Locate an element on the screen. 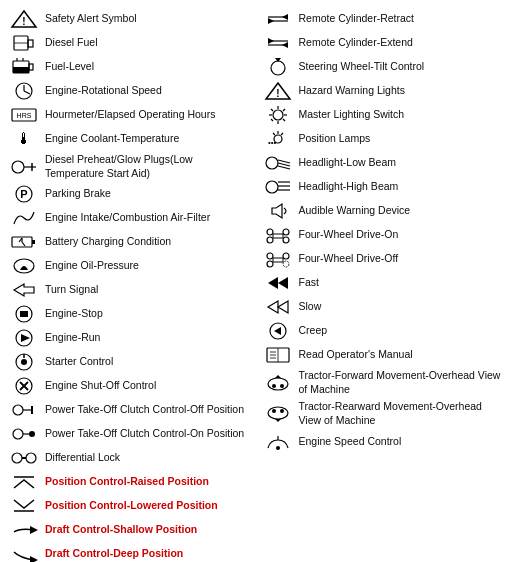 Image resolution: width=513 pixels, height=562 pixels. draft-shallow-label: Draft Control-Shallow Position is located at coordinates (121, 530).